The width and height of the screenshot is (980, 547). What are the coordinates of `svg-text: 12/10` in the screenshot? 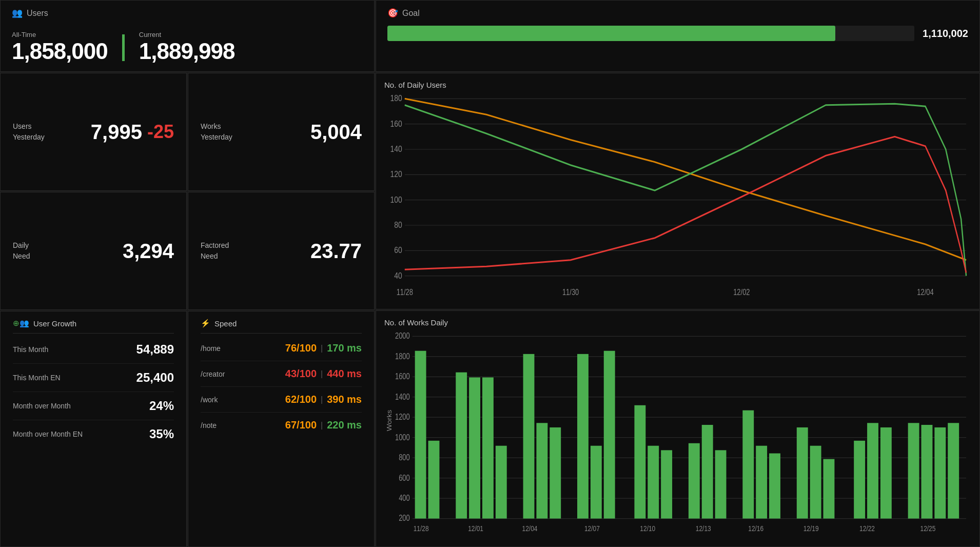 It's located at (648, 529).